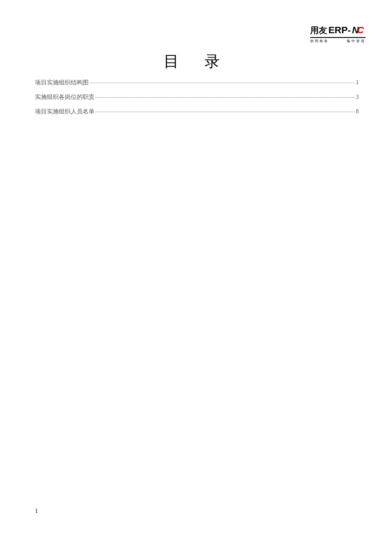  What do you see at coordinates (340, 30) in the screenshot?
I see `logo-erp-text: ERP-` at bounding box center [340, 30].